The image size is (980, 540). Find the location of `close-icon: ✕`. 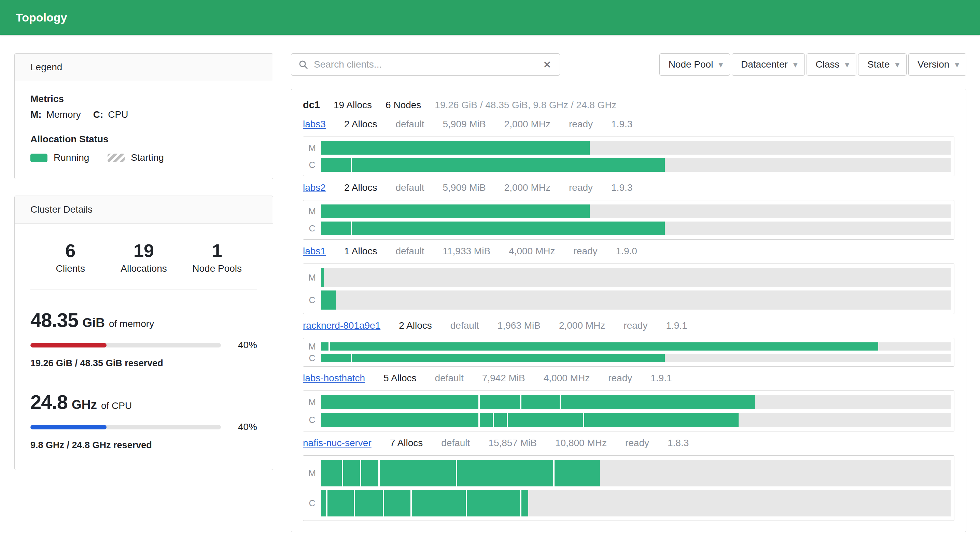

close-icon: ✕ is located at coordinates (547, 65).